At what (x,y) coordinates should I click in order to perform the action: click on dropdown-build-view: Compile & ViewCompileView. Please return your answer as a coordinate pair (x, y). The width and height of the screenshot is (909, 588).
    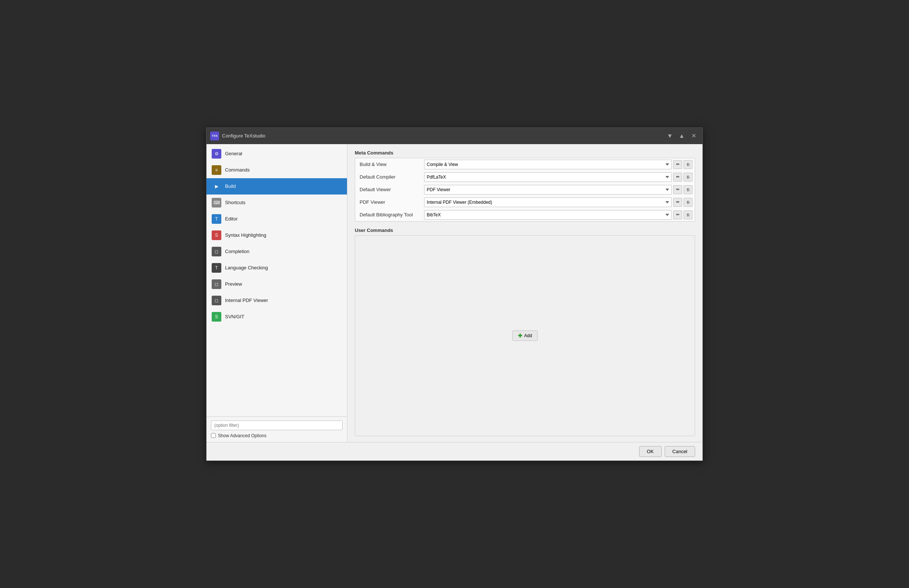
    Looking at the image, I should click on (548, 164).